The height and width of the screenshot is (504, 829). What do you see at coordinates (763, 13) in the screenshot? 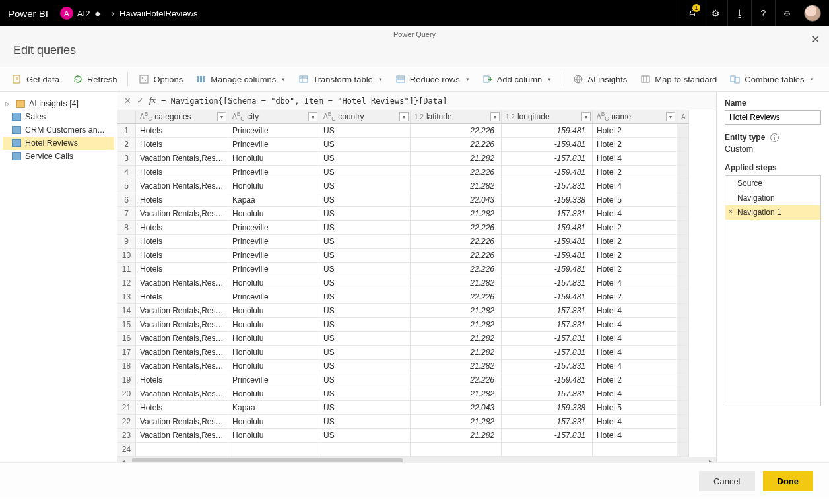
I see `help-button: ?` at bounding box center [763, 13].